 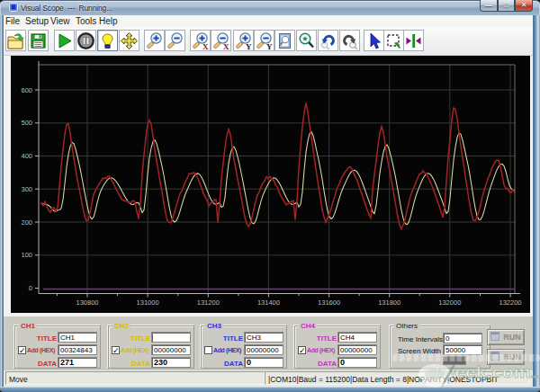 I want to click on svg-text: 132200, so click(x=509, y=302).